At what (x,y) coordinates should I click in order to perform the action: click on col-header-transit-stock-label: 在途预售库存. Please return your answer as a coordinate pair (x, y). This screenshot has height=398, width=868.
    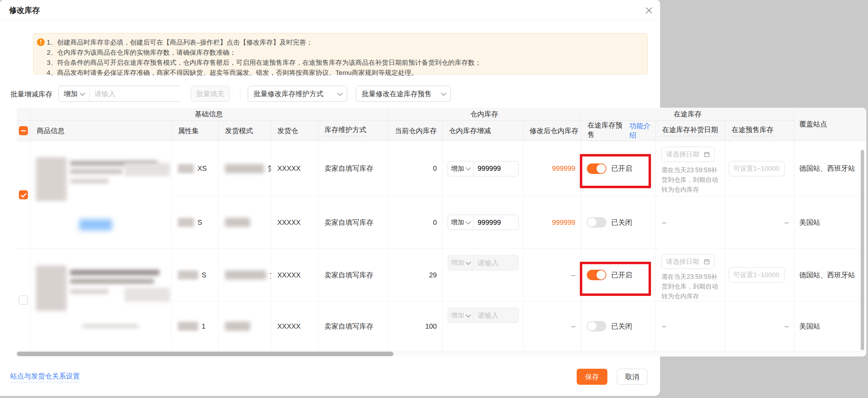
    Looking at the image, I should click on (753, 131).